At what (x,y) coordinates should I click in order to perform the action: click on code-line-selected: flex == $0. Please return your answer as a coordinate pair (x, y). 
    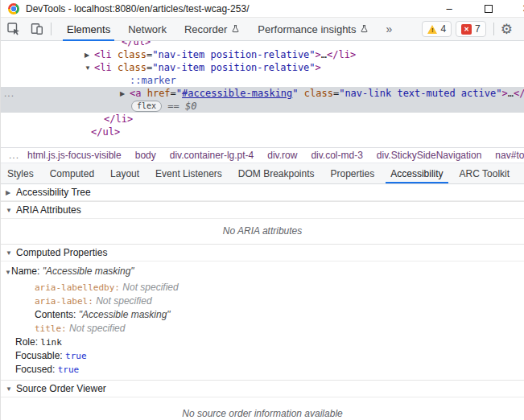
    Looking at the image, I should click on (262, 106).